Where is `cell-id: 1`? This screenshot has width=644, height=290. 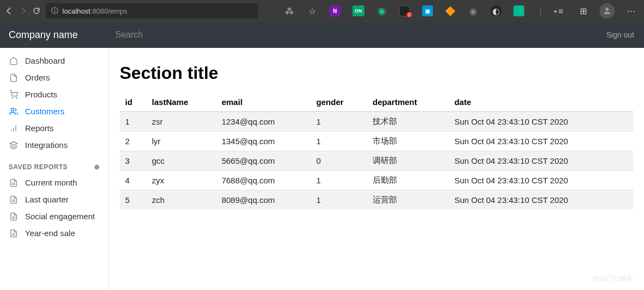 cell-id: 1 is located at coordinates (133, 122).